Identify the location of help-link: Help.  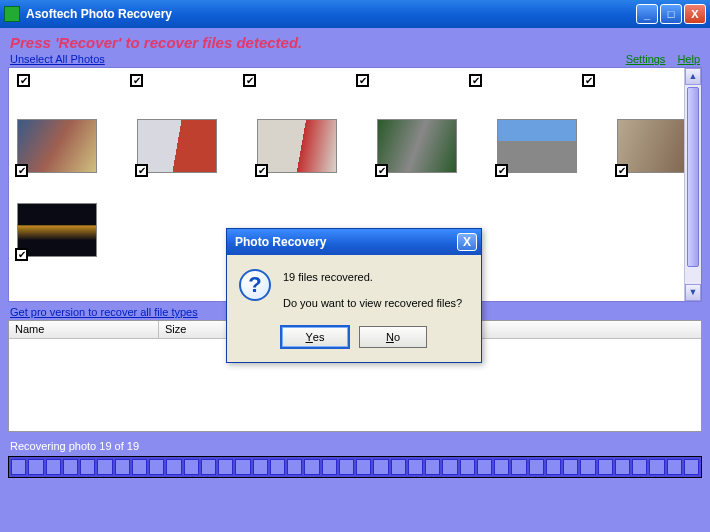
(688, 59).